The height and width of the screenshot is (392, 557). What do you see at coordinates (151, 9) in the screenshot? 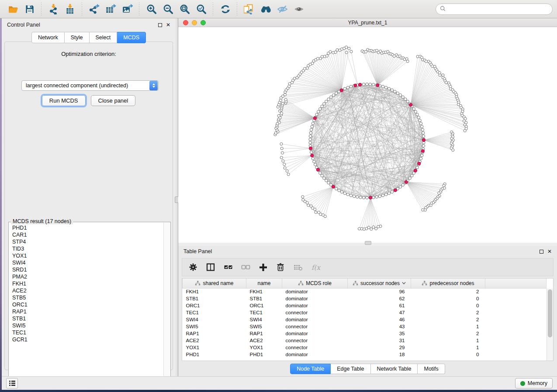
I see `zoom-in-button` at bounding box center [151, 9].